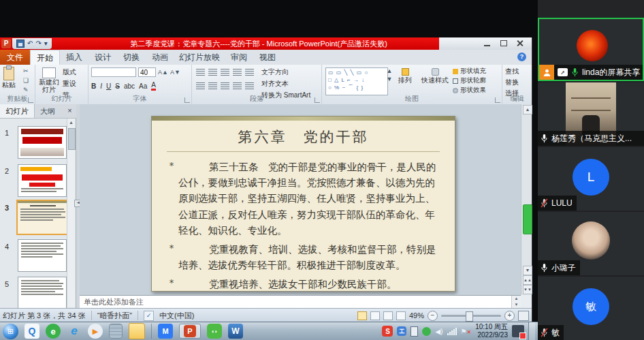 This screenshot has height=340, width=644. What do you see at coordinates (300, 301) in the screenshot?
I see `notes-pane: 单击此处添加备注 ▲ ▼` at bounding box center [300, 301].